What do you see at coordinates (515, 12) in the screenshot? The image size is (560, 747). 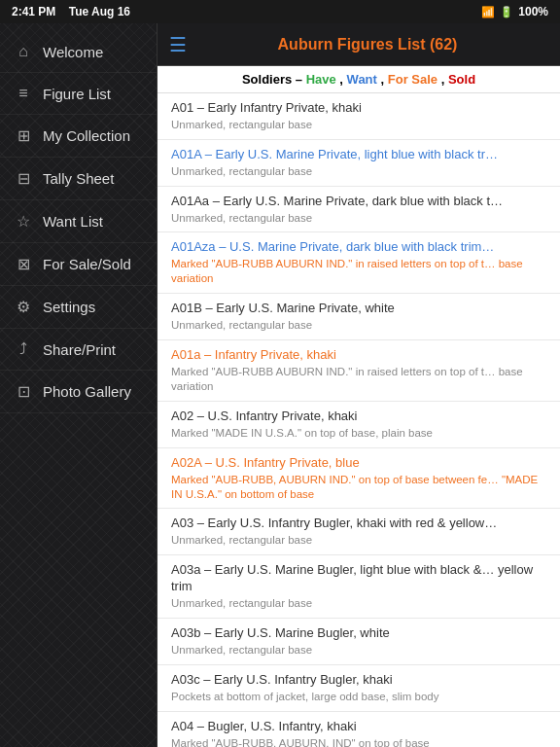 I see `status-indicators: 📶 🔋 100%` at bounding box center [515, 12].